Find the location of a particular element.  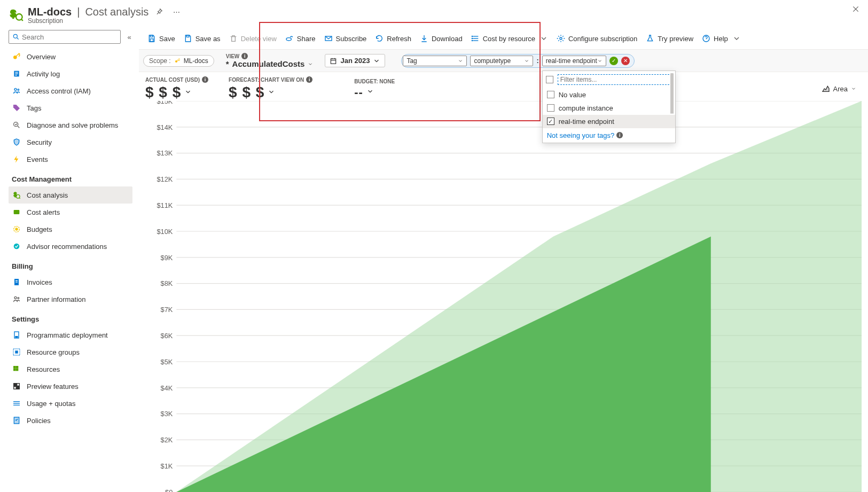

sidebar-item: Resource groups is located at coordinates (71, 352).